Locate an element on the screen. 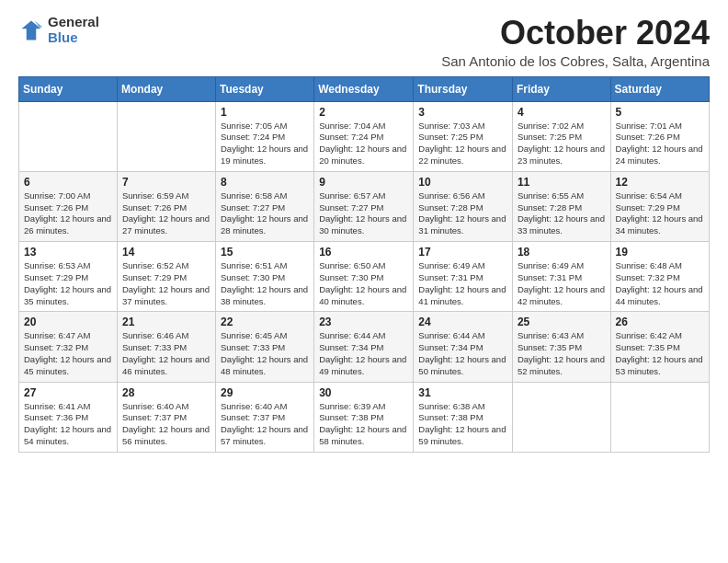  day-number: 2 is located at coordinates (364, 112).